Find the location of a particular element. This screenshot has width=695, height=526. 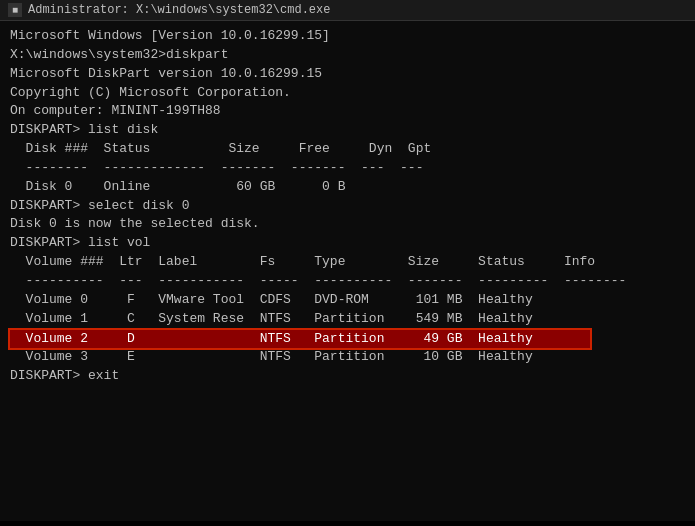

line-25: Volume 1 C System Rese NTFS Partition 54… is located at coordinates (348, 320).